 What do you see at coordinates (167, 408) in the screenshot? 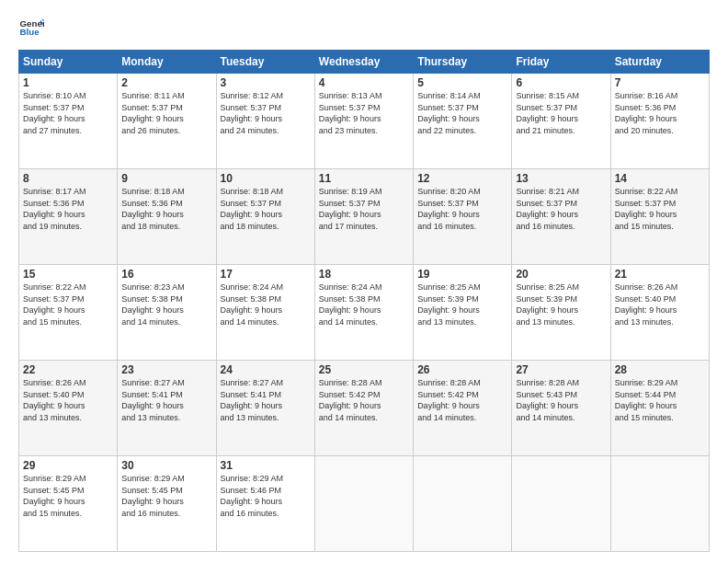
I see `calendar-cell: 23Sunrise: 8:27 AMSunset: 5:41 PMDayligh…` at bounding box center [167, 408].